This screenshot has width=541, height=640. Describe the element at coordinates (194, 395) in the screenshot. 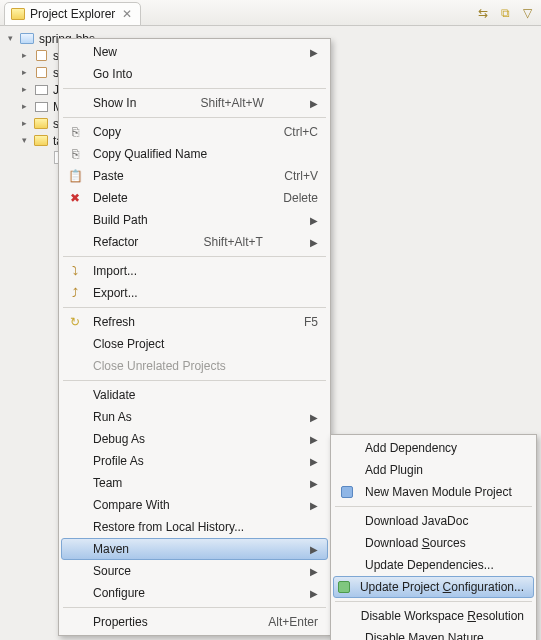

I see `menu-item-validate: Validate` at that location.